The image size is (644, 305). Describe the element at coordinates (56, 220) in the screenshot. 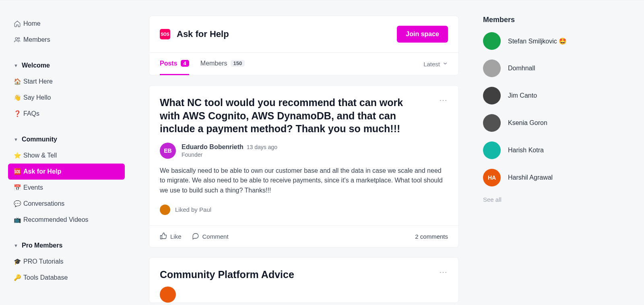

I see `nav-label: Recommended Videos` at that location.